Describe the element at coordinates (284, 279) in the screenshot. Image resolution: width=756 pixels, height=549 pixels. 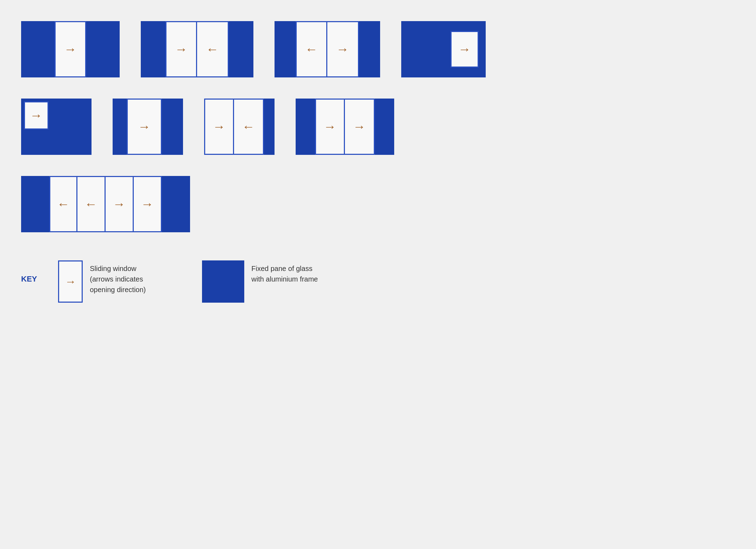
I see `key-fixed-pane-line2: with aluminium frame` at that location.